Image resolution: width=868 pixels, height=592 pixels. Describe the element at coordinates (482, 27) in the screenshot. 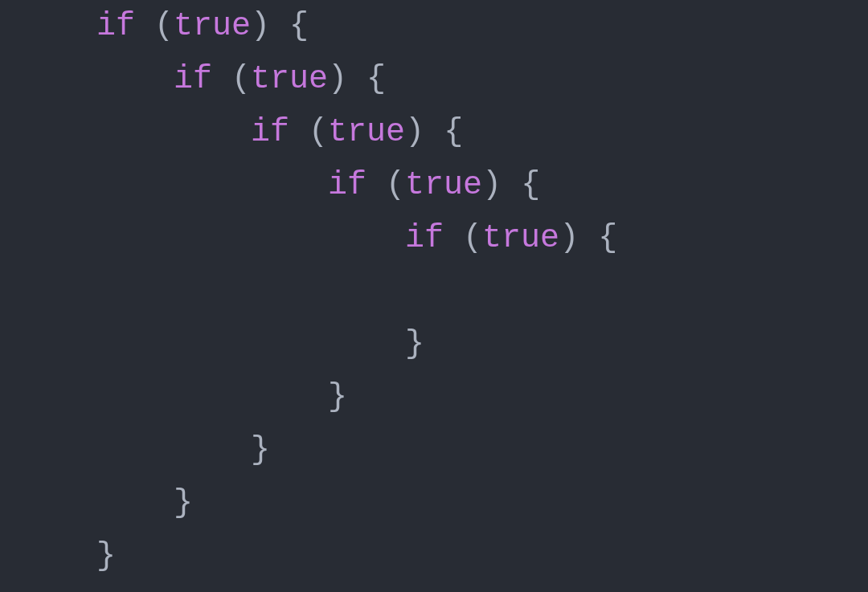

I see `code-line-1: if (true) {` at that location.